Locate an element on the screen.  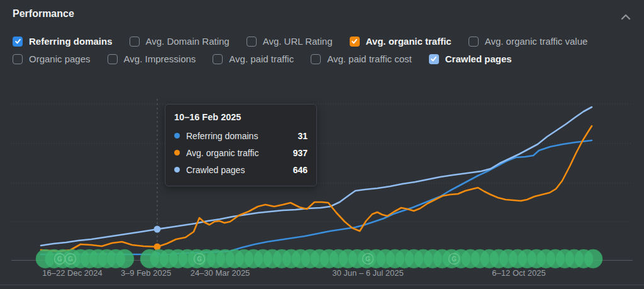
metric-checkbox-avg-paid-traffic-cost: Avg. paid traffic cost is located at coordinates (361, 59).